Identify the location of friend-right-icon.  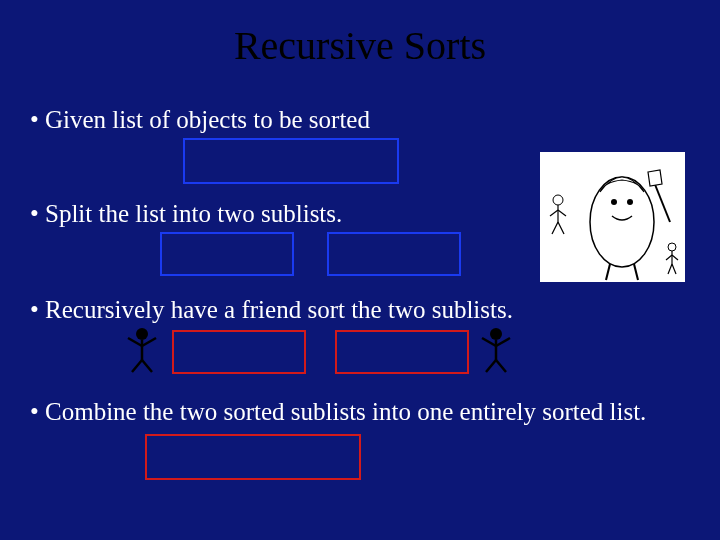
(496, 352).